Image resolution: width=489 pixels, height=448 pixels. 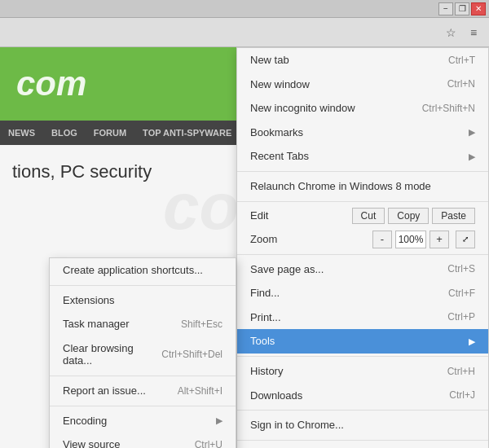 What do you see at coordinates (363, 108) in the screenshot?
I see `menu-item-new-incognito: New incognito window Ctrl+Shift+N` at bounding box center [363, 108].